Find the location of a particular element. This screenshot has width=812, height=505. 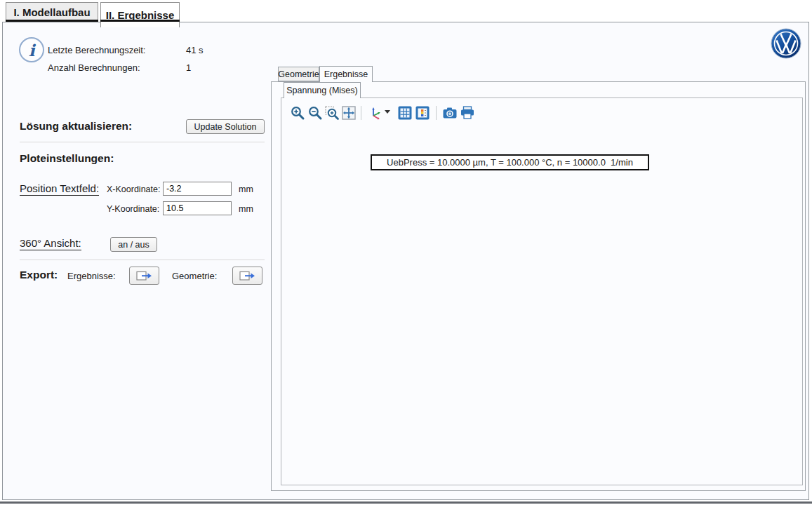

tab-ergebnisse: II. Ergebnisse is located at coordinates (140, 15).